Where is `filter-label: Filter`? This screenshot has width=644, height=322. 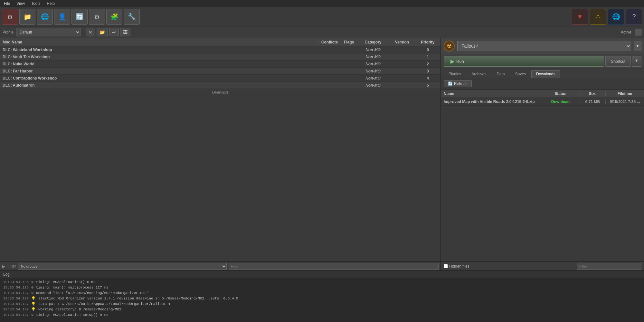 filter-label: Filter is located at coordinates (12, 266).